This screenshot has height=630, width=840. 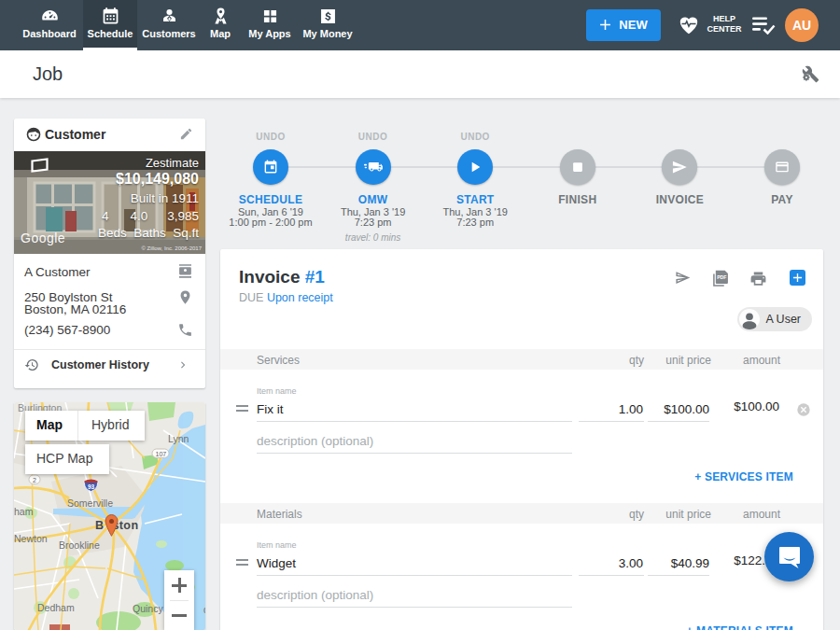 What do you see at coordinates (161, 454) in the screenshot?
I see `svg-text: 107` at bounding box center [161, 454].